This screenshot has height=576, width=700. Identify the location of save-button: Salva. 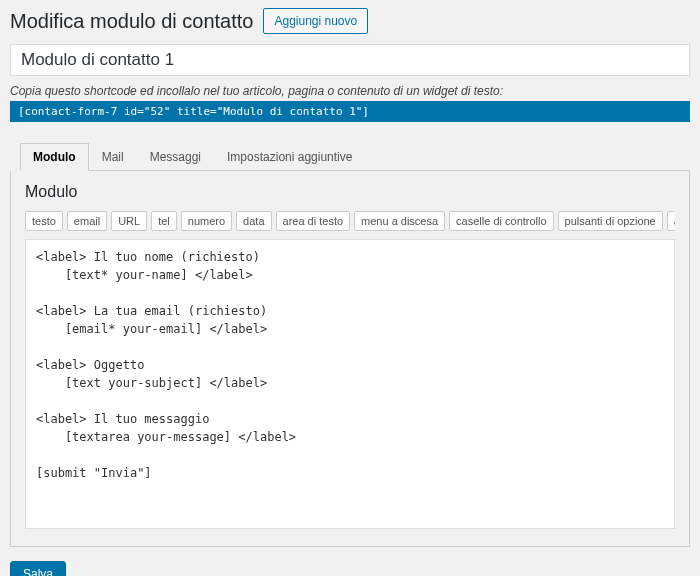
(38, 568).